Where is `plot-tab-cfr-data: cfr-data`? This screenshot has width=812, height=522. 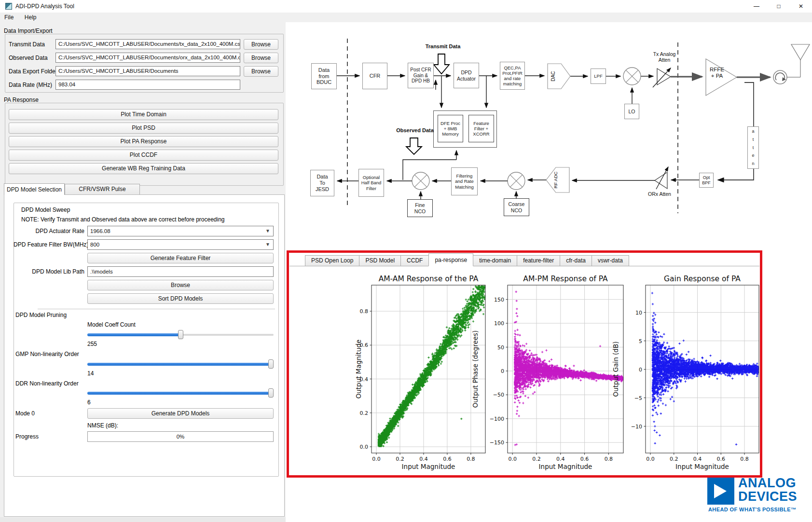 plot-tab-cfr-data: cfr-data is located at coordinates (576, 261).